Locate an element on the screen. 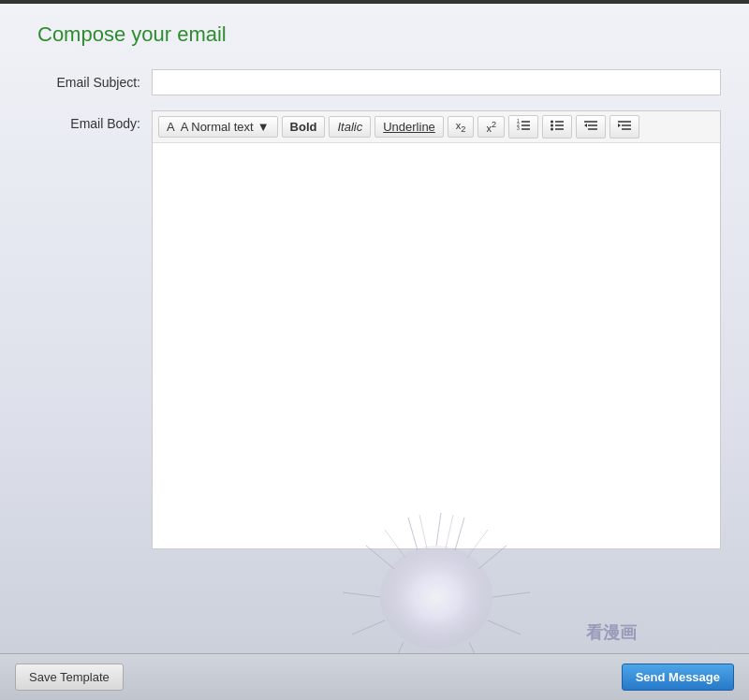  font-selector-button: A A Normal text ▼ is located at coordinates (218, 127).